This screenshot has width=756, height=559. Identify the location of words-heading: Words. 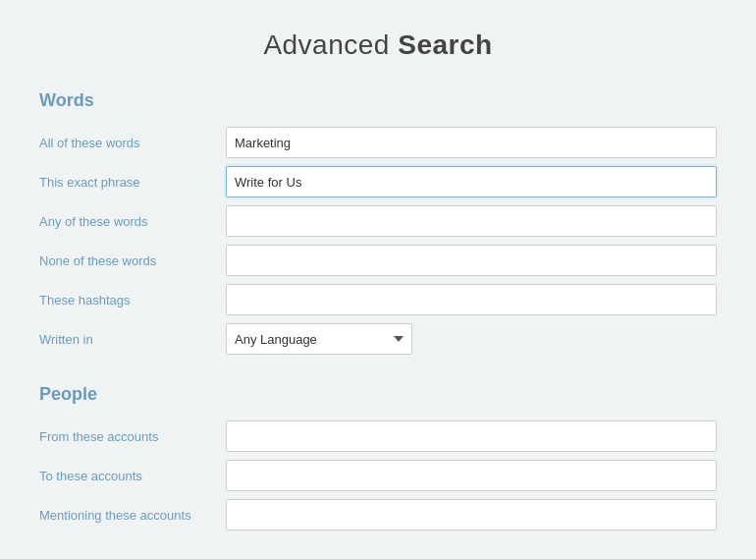
(378, 100).